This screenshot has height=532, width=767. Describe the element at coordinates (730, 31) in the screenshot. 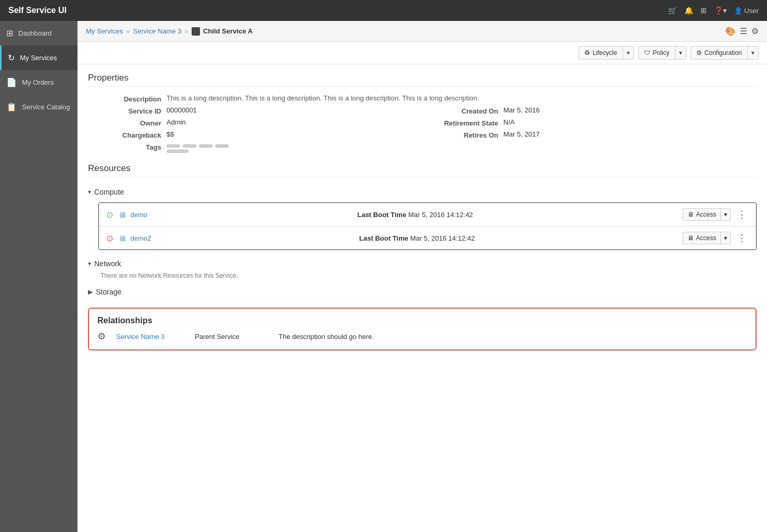

I see `breadcrumb-settings-icon: 🎨` at that location.